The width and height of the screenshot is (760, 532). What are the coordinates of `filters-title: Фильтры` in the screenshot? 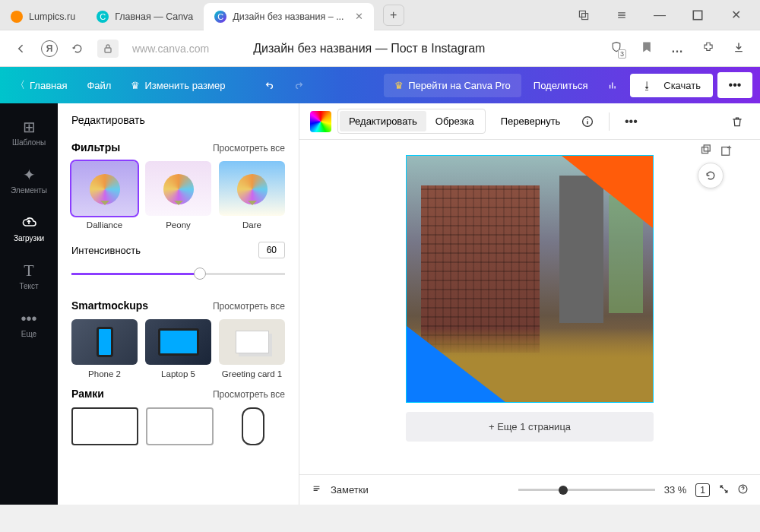 It's located at (96, 147).